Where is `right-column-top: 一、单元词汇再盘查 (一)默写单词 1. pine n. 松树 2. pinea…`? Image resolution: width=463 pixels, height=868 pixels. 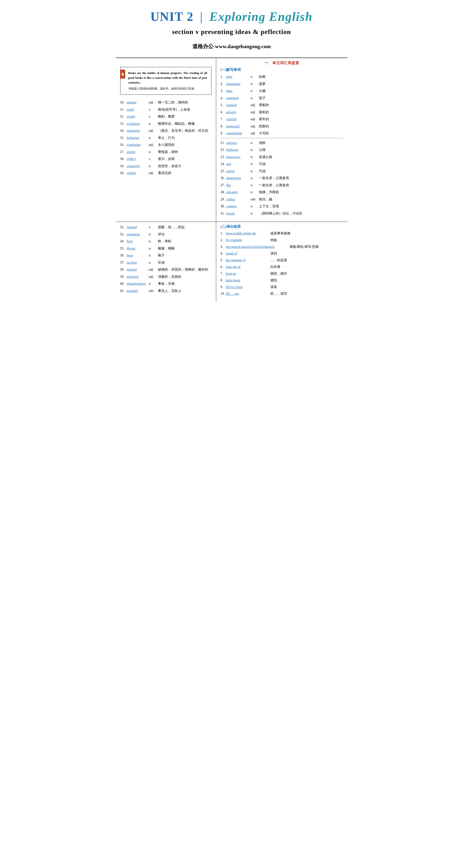 right-column-top: 一、单元词汇再盘查 (一)默写单词 1. pine n. 松树 2. pinea… is located at coordinates (282, 140).